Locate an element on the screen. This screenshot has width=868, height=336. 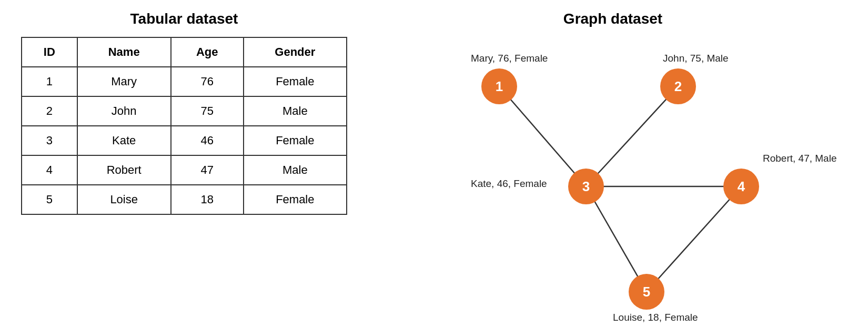
cell-id: 4 is located at coordinates (49, 170).